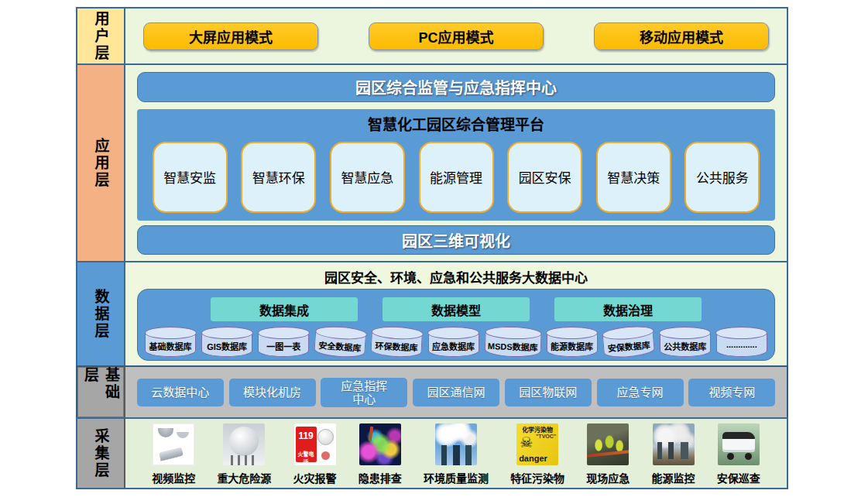  Describe the element at coordinates (273, 393) in the screenshot. I see `infra-item-button: 模块化机房` at that location.